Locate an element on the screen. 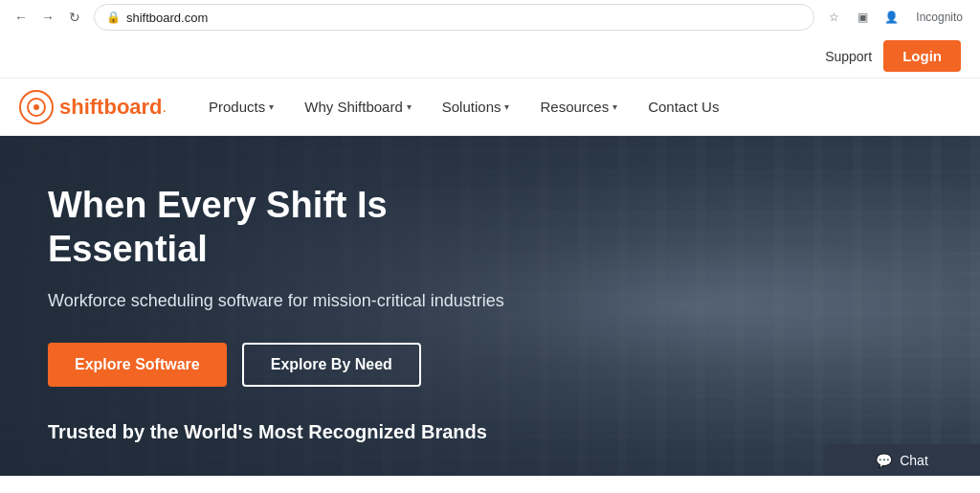  logo-icon is located at coordinates (36, 107).